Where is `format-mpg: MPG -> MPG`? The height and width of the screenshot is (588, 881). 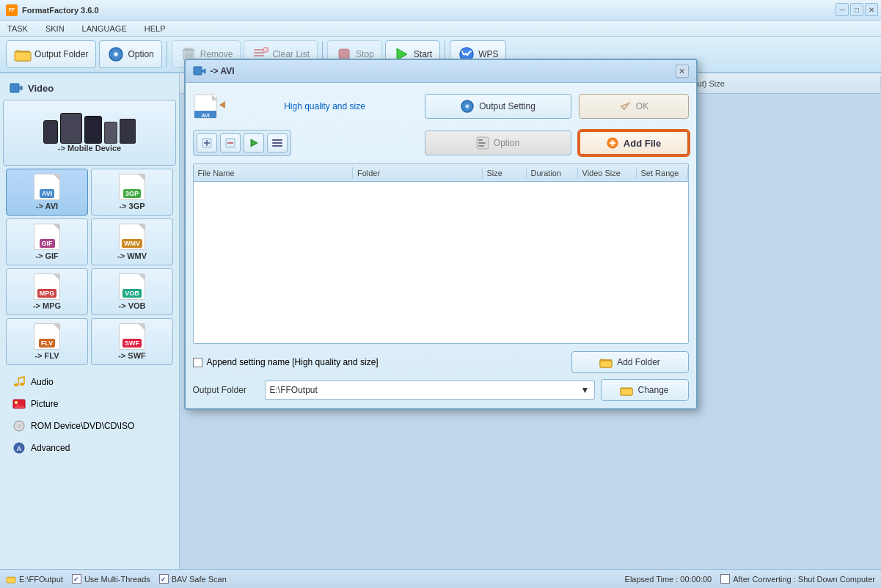 format-mpg: MPG -> MPG is located at coordinates (47, 292).